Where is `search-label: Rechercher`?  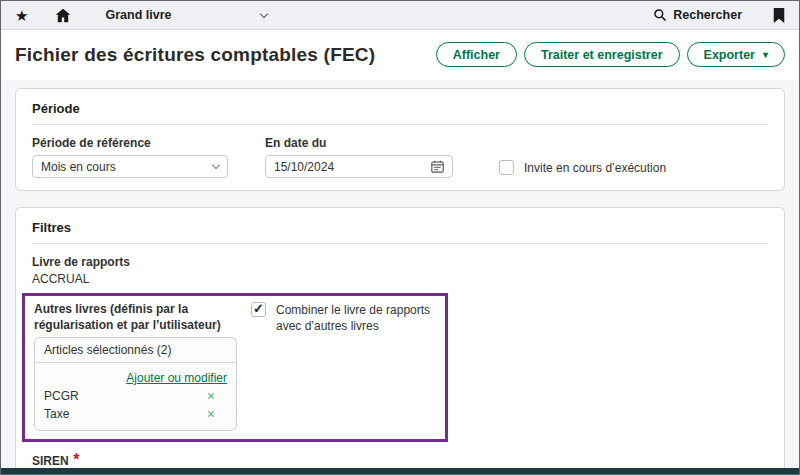
search-label: Rechercher is located at coordinates (708, 15).